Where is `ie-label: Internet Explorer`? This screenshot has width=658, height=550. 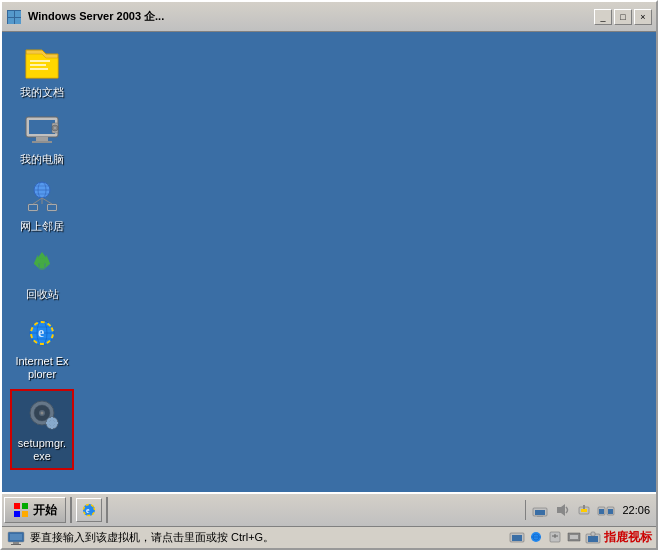
ie-label: Internet Explorer is located at coordinates (42, 368).